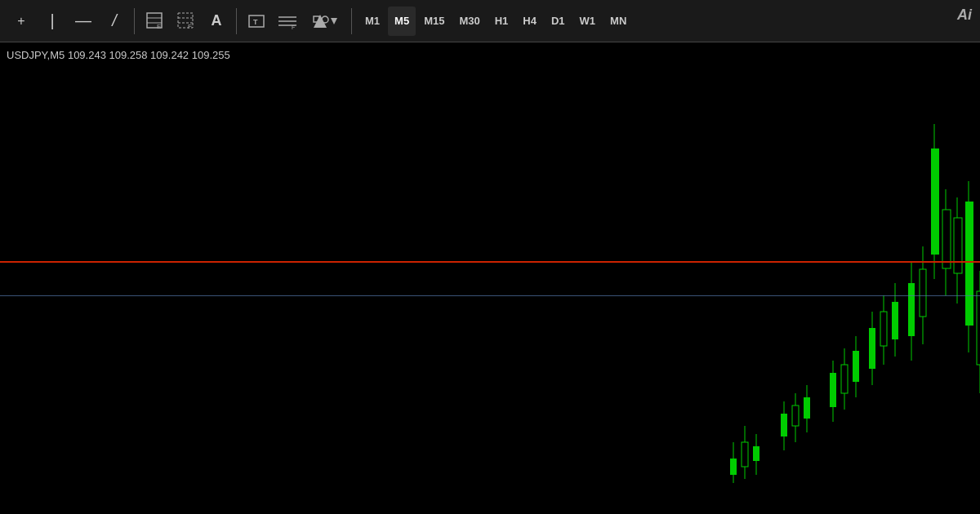 The width and height of the screenshot is (980, 514). Describe the element at coordinates (402, 21) in the screenshot. I see `tf-M5: M5` at that location.